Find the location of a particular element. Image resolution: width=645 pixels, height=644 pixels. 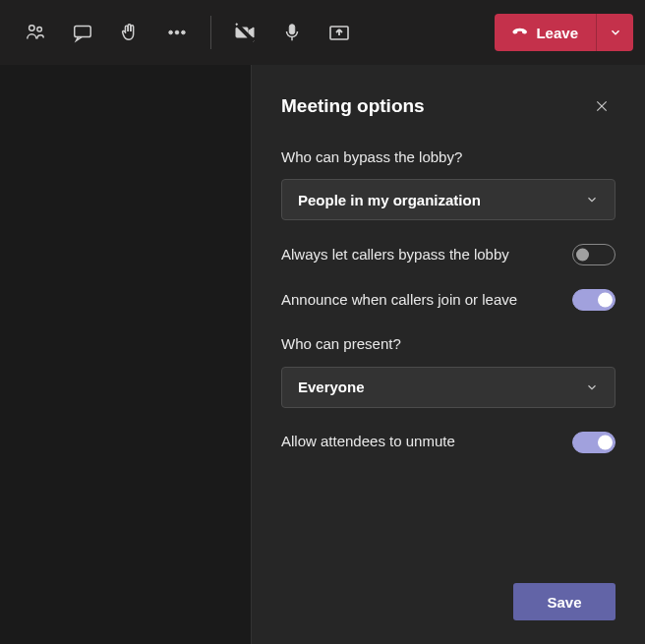

bypass-lobby-label: Who can bypass the lobby? is located at coordinates (448, 157).